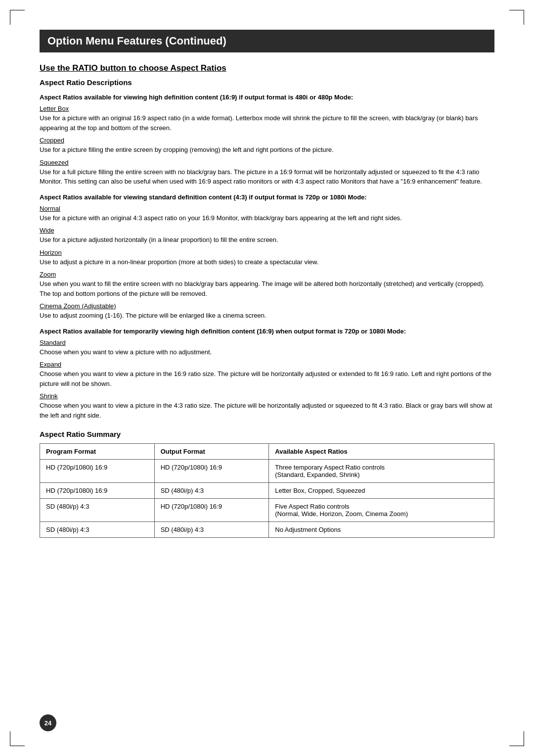  Describe the element at coordinates (267, 379) in the screenshot. I see `item-desc-expand: Choose when you want to view a picture i…` at that location.